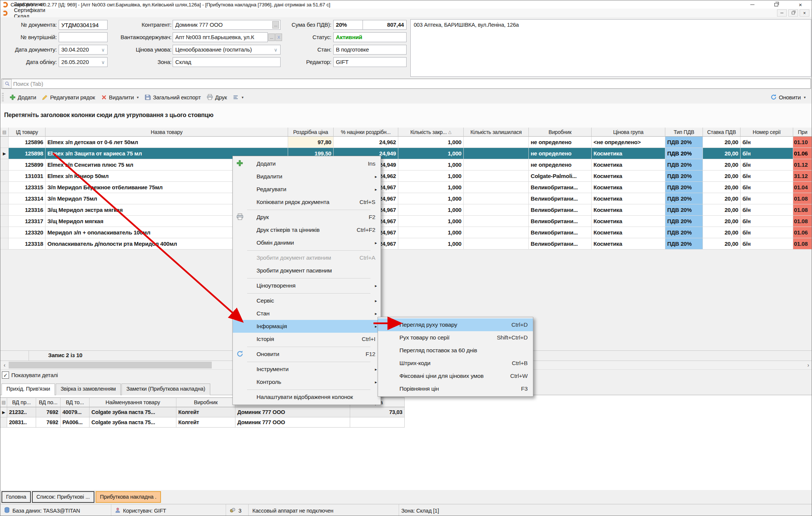  What do you see at coordinates (120, 97) in the screenshot?
I see `delete-row-button: Видалити▾` at bounding box center [120, 97].